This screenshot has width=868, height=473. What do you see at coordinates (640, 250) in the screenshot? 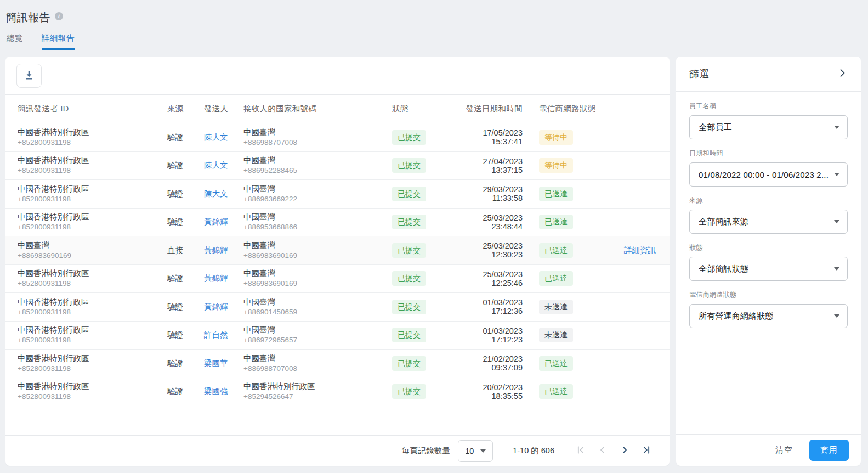
I see `detail-info-link: 詳細資訊` at bounding box center [640, 250].